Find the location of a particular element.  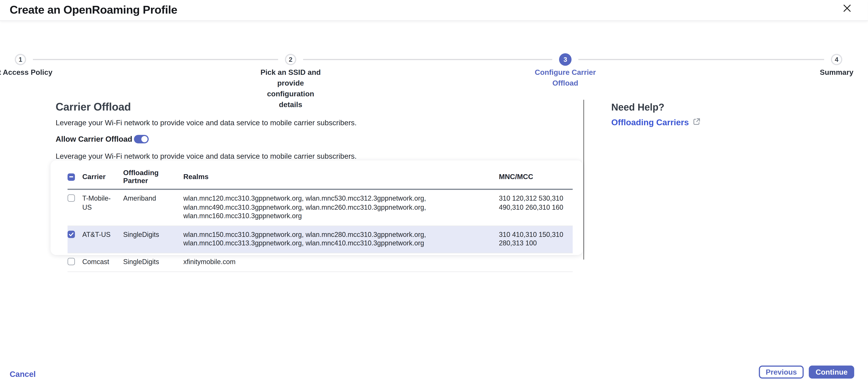

allow-carrier-offload-label: Allow Carrier Offload is located at coordinates (94, 139).